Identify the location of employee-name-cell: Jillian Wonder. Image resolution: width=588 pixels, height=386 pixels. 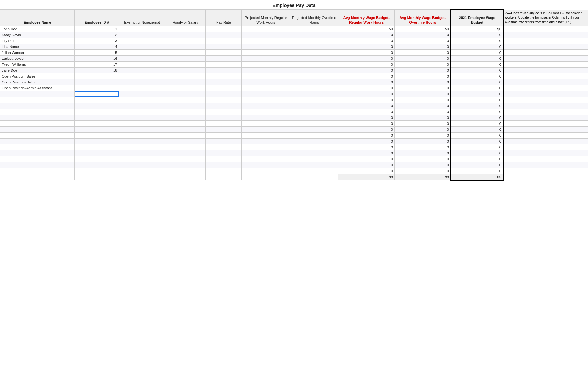
(37, 52).